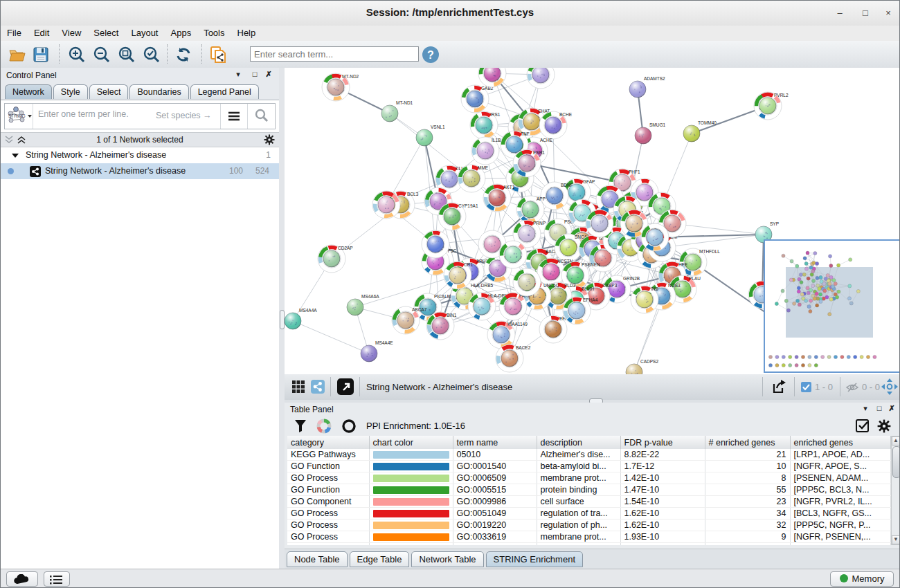  I want to click on menu-tools: Tools, so click(214, 32).